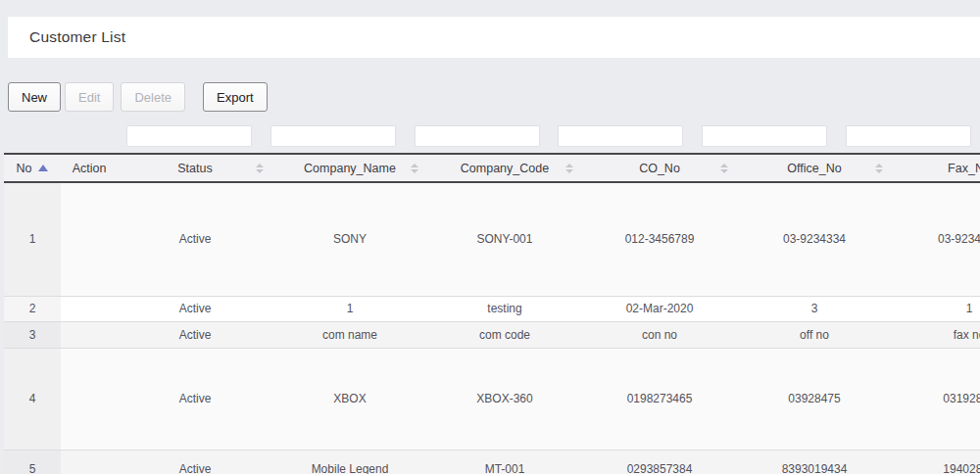 The image size is (980, 474). What do you see at coordinates (350, 335) in the screenshot?
I see `cell-company-name: com name` at bounding box center [350, 335].